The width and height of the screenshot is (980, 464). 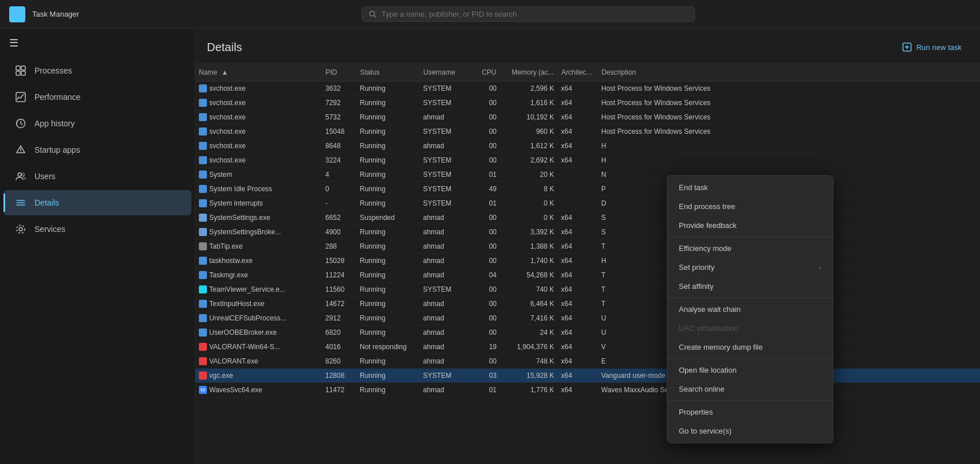 What do you see at coordinates (587, 318) in the screenshot?
I see `table-row: UnrealCEFSubProcess... 2912 Running ahma…` at bounding box center [587, 318].